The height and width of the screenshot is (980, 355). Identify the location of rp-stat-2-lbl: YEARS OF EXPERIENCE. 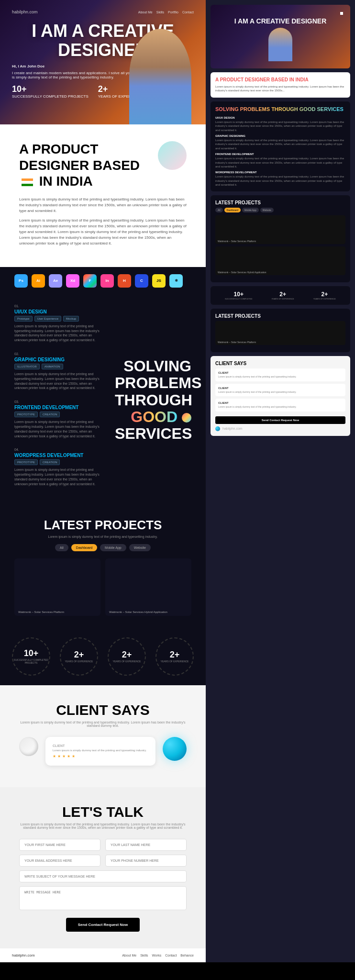
(283, 299).